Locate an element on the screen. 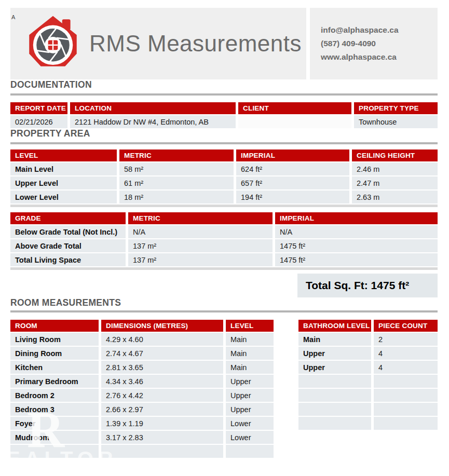  table-cell: 657 ft² is located at coordinates (293, 183).